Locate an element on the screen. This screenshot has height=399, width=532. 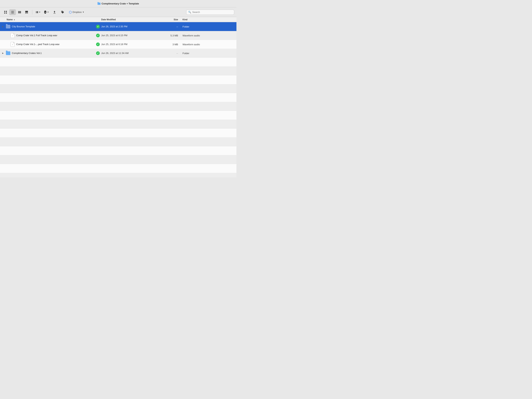
dropbox-arrow: ▼ is located at coordinates (83, 12).